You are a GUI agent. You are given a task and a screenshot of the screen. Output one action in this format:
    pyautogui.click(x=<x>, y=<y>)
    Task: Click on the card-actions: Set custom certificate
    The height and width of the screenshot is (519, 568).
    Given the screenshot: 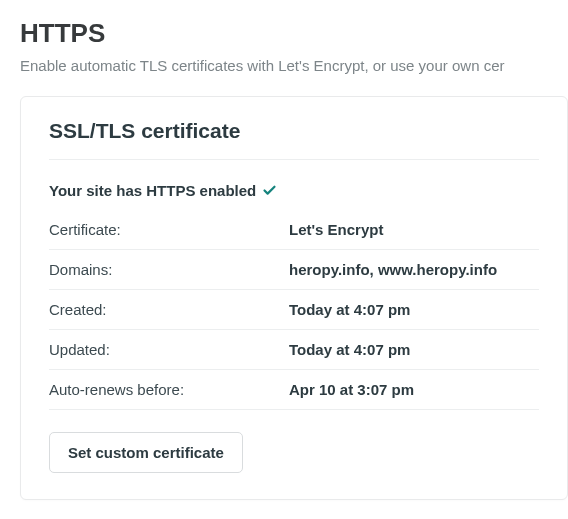 What is the action you would take?
    pyautogui.click(x=294, y=452)
    